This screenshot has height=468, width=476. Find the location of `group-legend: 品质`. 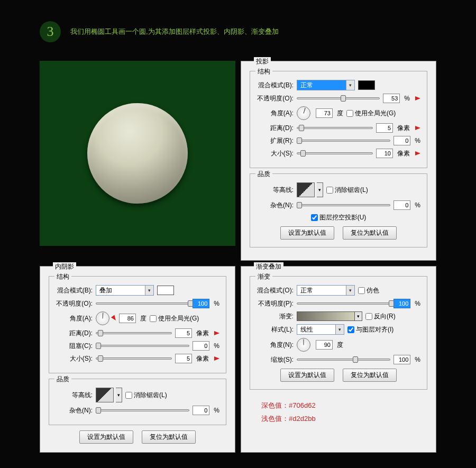

group-legend: 品质 is located at coordinates (264, 175).